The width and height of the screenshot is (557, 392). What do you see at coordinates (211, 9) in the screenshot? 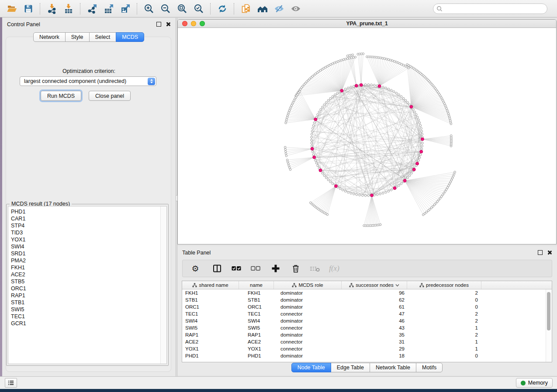
I see `toolbar-separator` at bounding box center [211, 9].